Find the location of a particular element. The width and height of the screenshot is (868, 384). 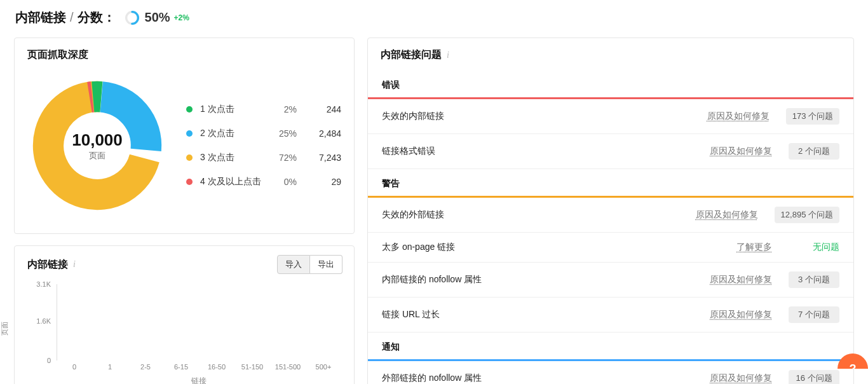

issue-row: 太多 on-page 链接 了解更多 无问题 is located at coordinates (611, 248).